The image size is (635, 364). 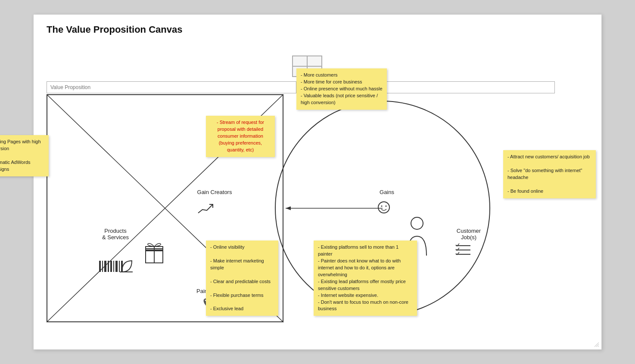 I want to click on gain-creators-label: Gain Creators, so click(x=215, y=192).